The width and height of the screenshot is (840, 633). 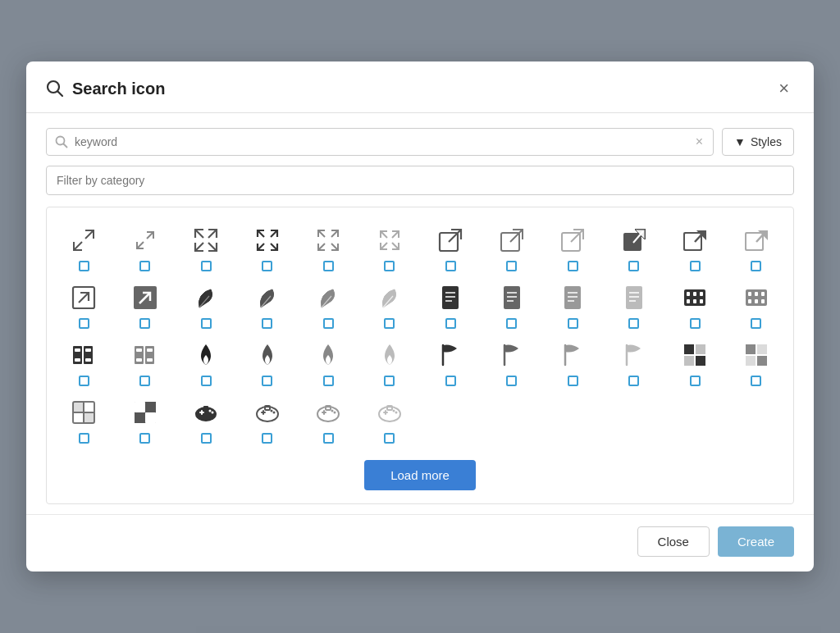 What do you see at coordinates (55, 89) in the screenshot?
I see `search-icon` at bounding box center [55, 89].